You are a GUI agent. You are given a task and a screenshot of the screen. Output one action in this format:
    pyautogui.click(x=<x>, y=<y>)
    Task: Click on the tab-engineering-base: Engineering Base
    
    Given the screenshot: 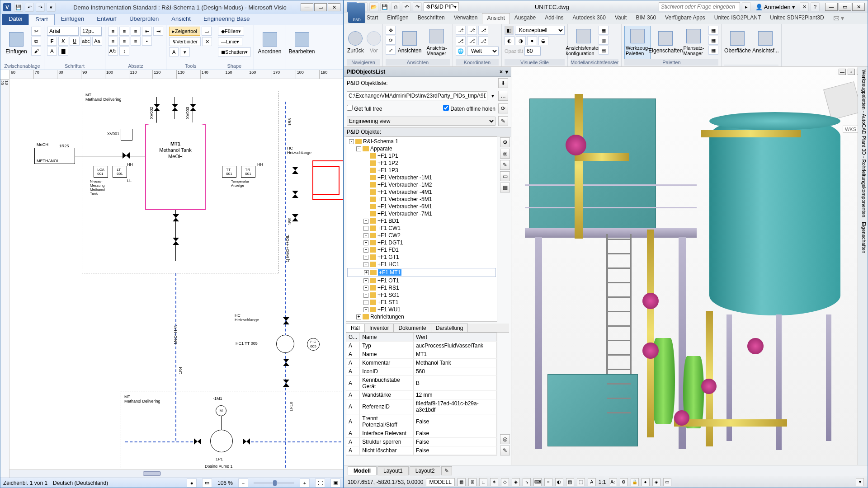 What is the action you would take?
    pyautogui.click(x=227, y=19)
    